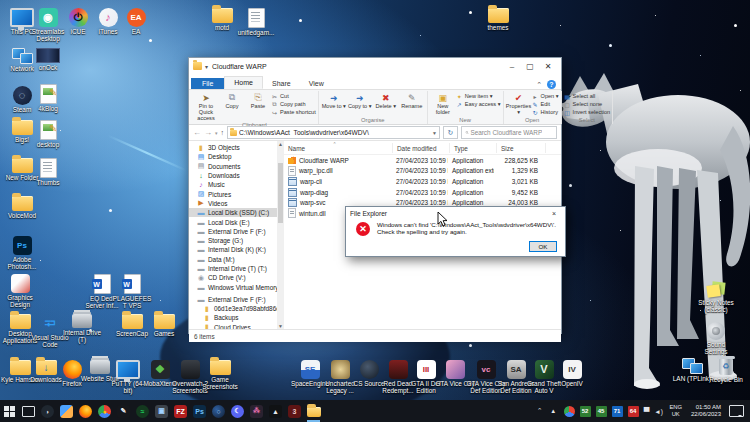 Image resolution: width=750 pixels, height=422 pixels. What do you see at coordinates (48, 411) in the screenshot?
I see `mail-app: ◗` at bounding box center [48, 411].